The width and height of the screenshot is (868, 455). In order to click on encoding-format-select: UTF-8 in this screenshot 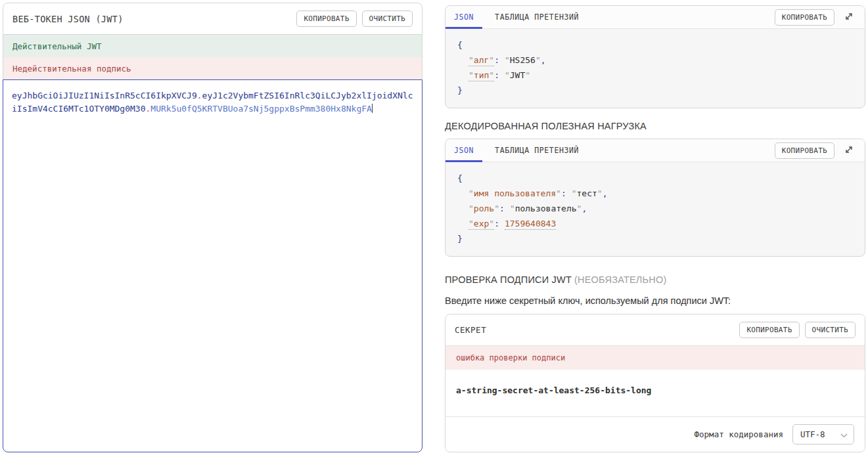, I will do `click(823, 435)`.